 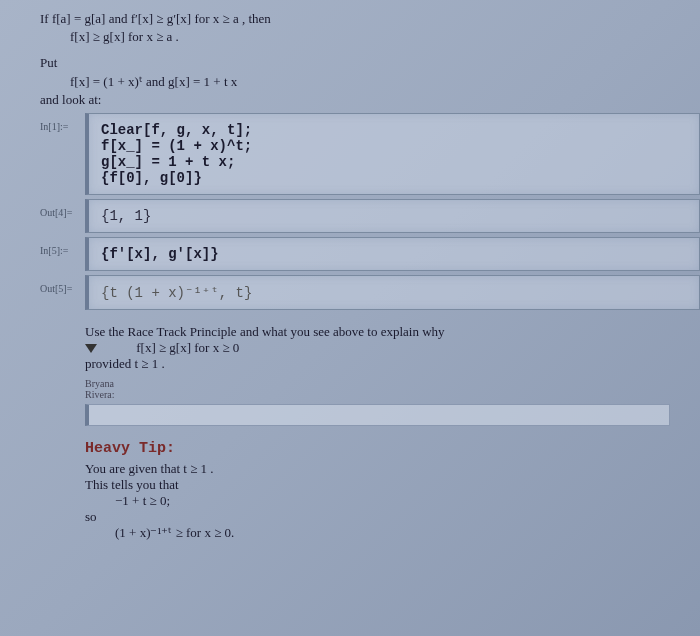 I want to click on tip-line4: so, so click(x=378, y=517).